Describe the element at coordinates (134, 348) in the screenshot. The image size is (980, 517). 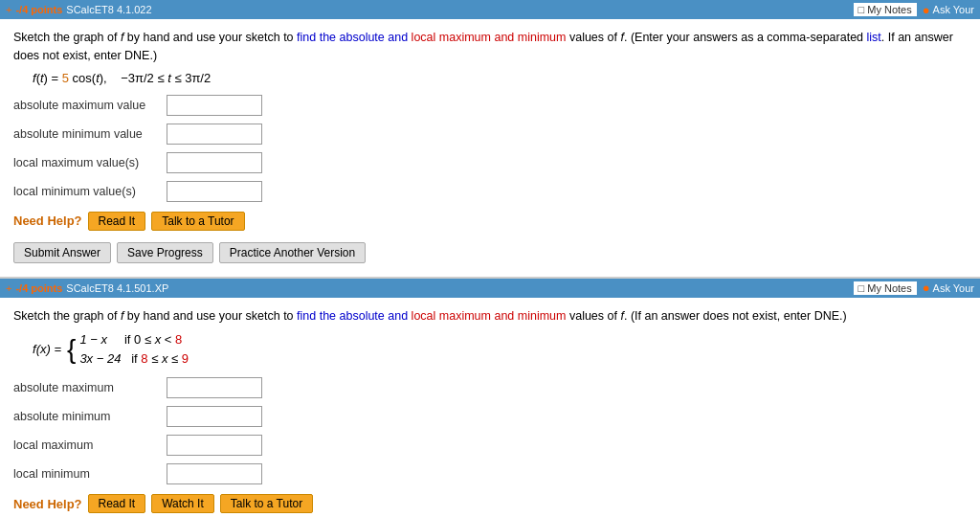
I see `brace-function-lines: 1 − x if 0 ≤ x < 8 3x − 24 if 8 ≤ x ≤ 9` at that location.